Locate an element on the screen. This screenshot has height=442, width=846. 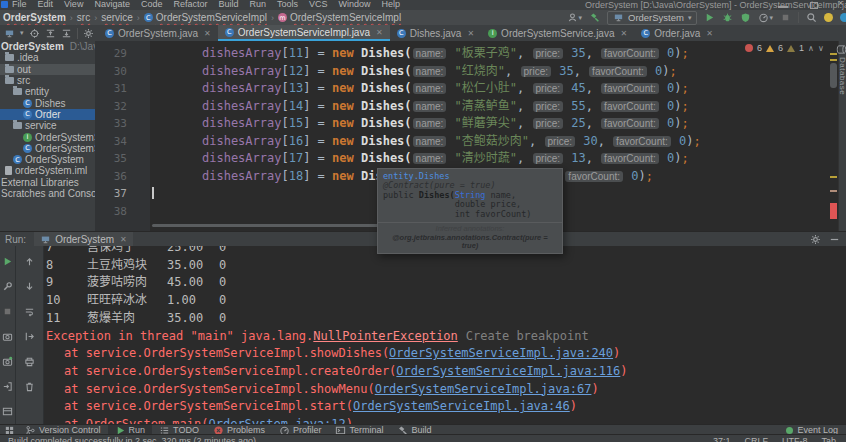
profiler-button: ▾ is located at coordinates (766, 18).